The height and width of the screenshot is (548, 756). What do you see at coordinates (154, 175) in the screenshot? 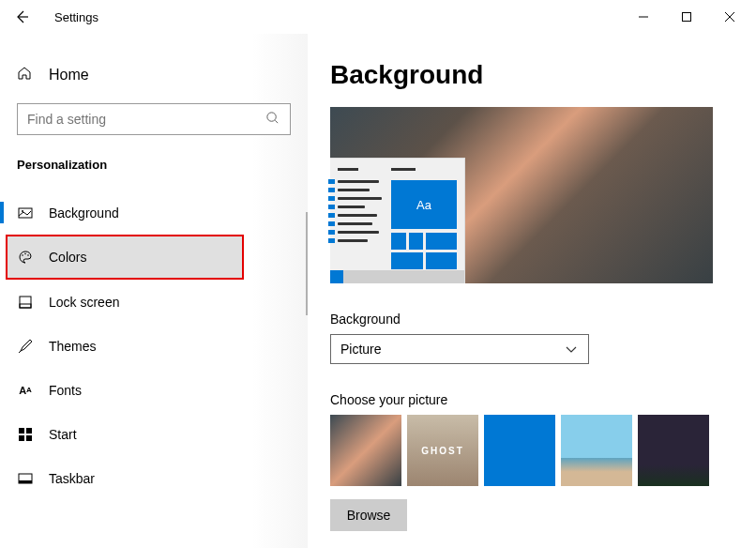
I see `section-label: Personalization` at bounding box center [154, 175].